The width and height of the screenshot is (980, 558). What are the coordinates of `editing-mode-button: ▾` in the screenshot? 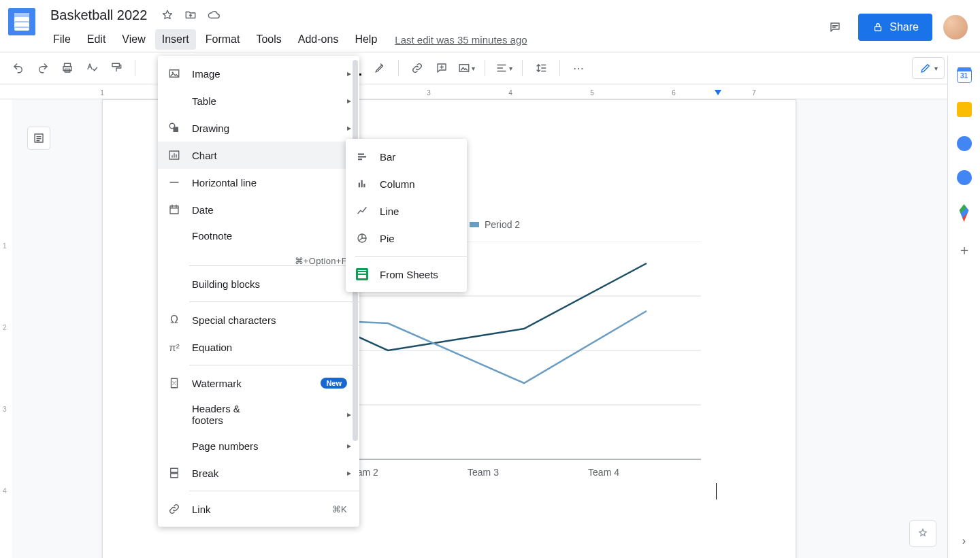 It's located at (928, 68).